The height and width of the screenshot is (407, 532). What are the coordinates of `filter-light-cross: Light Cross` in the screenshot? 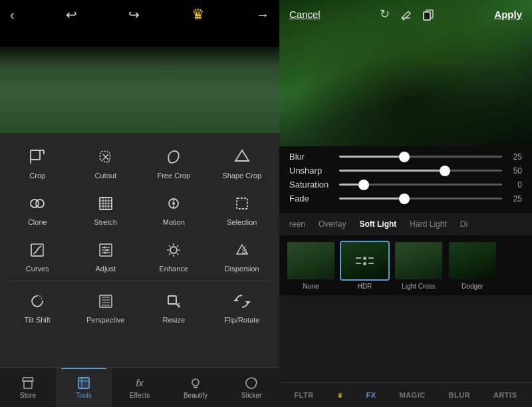 It's located at (419, 265).